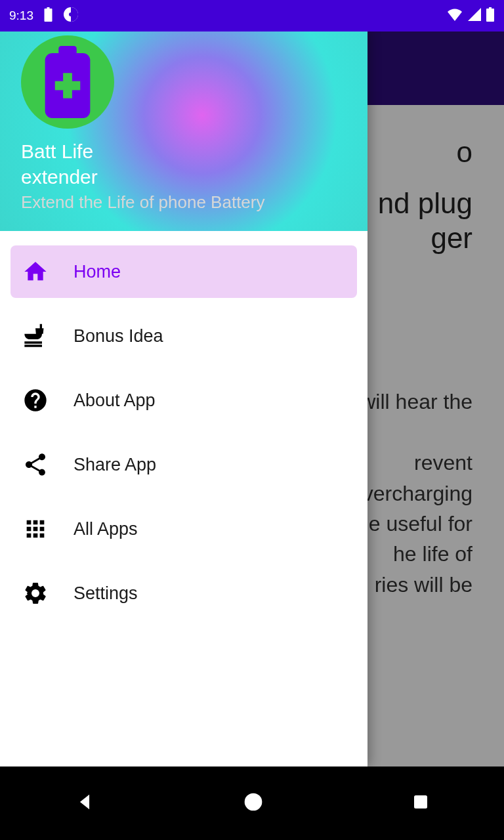  I want to click on drawer-title: Batt Life extender, so click(184, 164).